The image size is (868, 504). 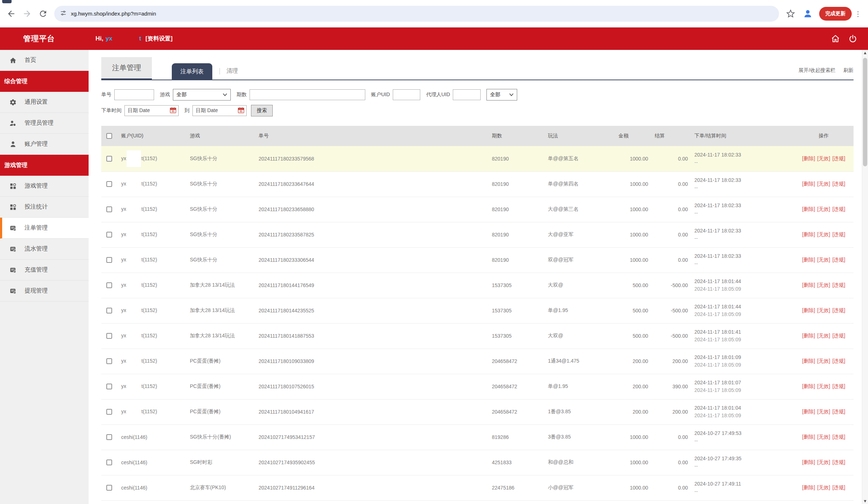 I want to click on browser-menu-icon: ⋮, so click(x=858, y=14).